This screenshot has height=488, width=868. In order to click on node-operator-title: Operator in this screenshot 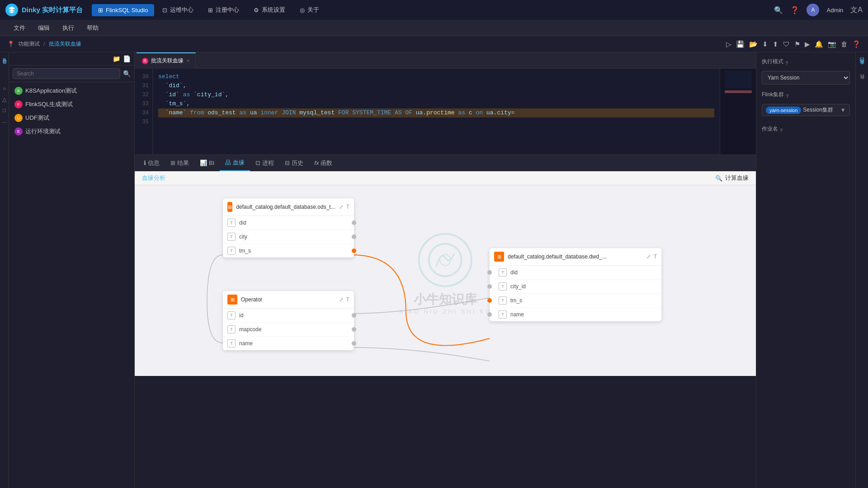, I will do `click(288, 300)`.